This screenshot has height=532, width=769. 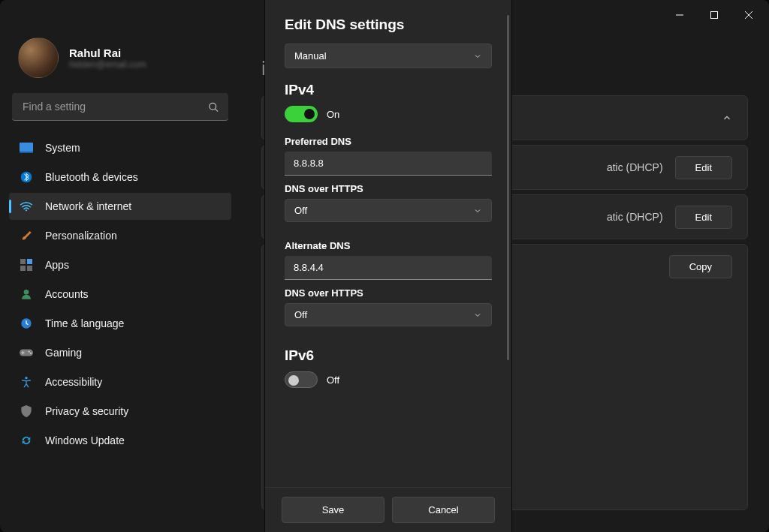 I want to click on sidebar-item-label: Windows Update, so click(x=85, y=440).